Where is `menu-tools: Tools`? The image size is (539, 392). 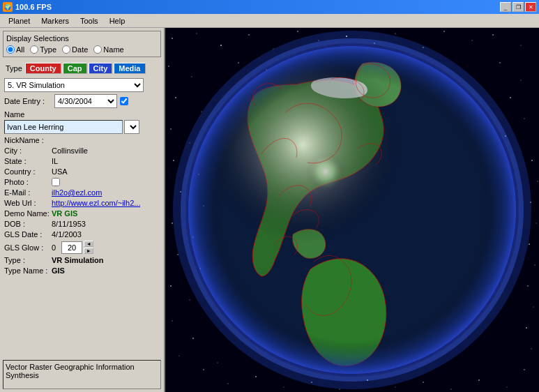
menu-tools: Tools is located at coordinates (89, 21).